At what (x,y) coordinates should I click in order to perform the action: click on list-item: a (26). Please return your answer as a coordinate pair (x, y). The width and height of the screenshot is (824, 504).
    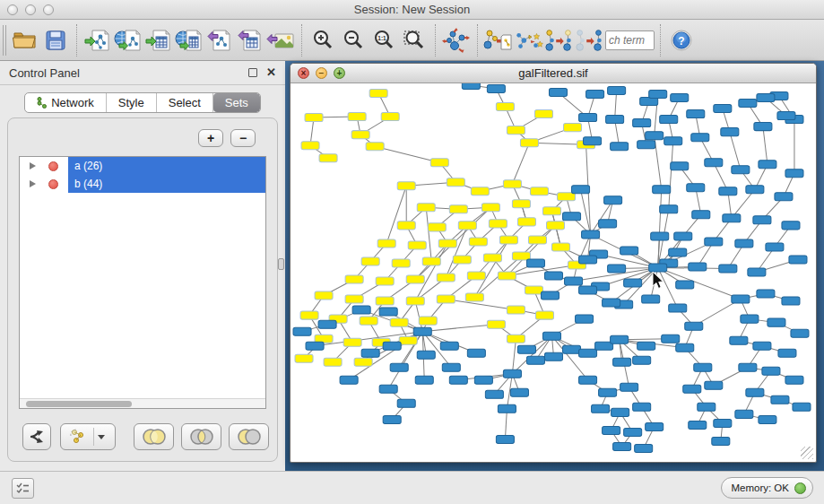
    Looking at the image, I should click on (143, 166).